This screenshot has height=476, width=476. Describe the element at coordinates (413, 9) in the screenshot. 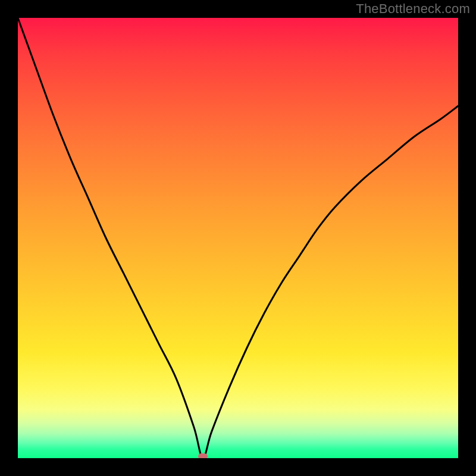

I see `watermark-text: TheBottleneck.com` at that location.